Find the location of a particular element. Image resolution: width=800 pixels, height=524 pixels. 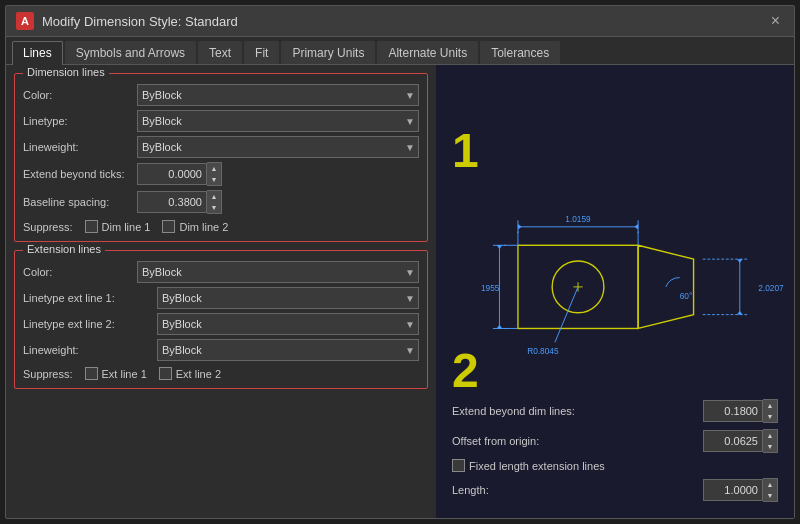

tab-alternate: Alternate Units is located at coordinates (428, 52).